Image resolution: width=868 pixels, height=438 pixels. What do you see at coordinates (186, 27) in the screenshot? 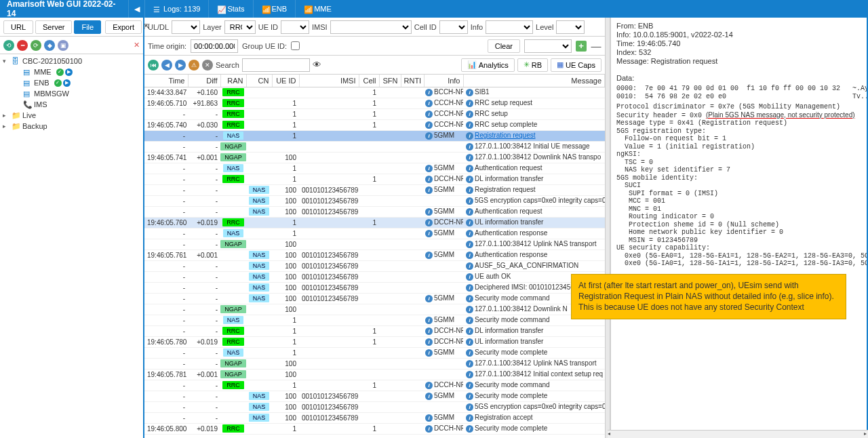
I see `uldl-select` at bounding box center [186, 27].